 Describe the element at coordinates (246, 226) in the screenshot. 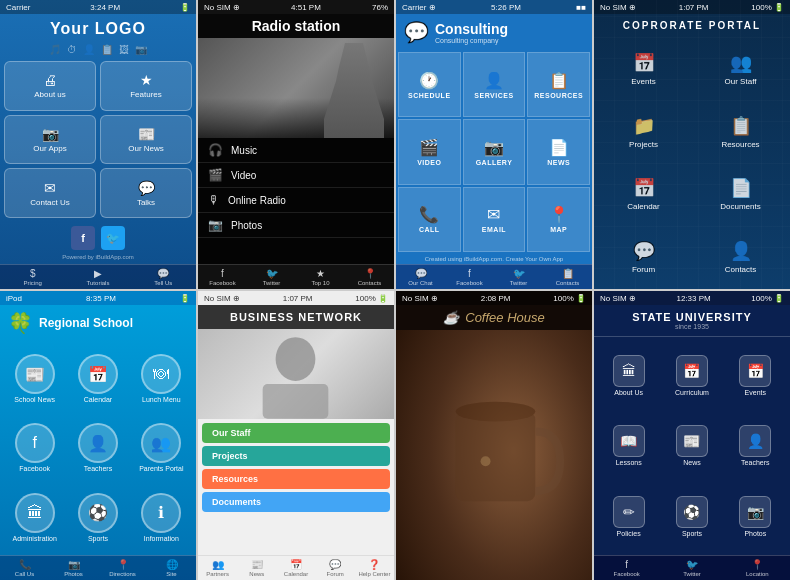

I see `photos-label: Photos` at that location.